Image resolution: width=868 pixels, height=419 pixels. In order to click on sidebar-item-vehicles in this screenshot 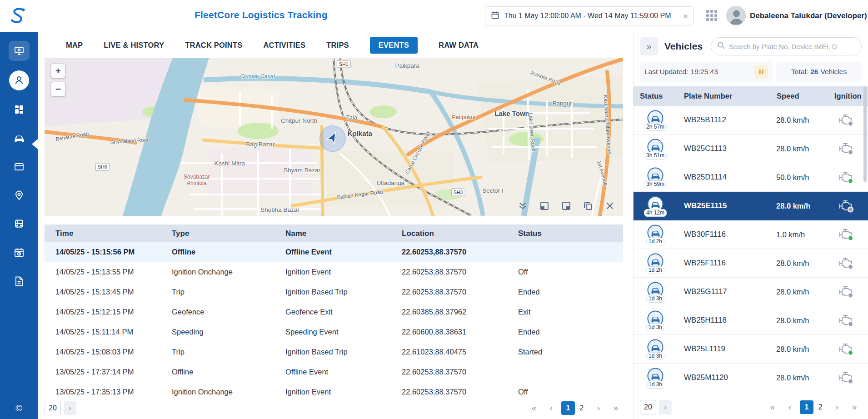, I will do `click(19, 138)`.